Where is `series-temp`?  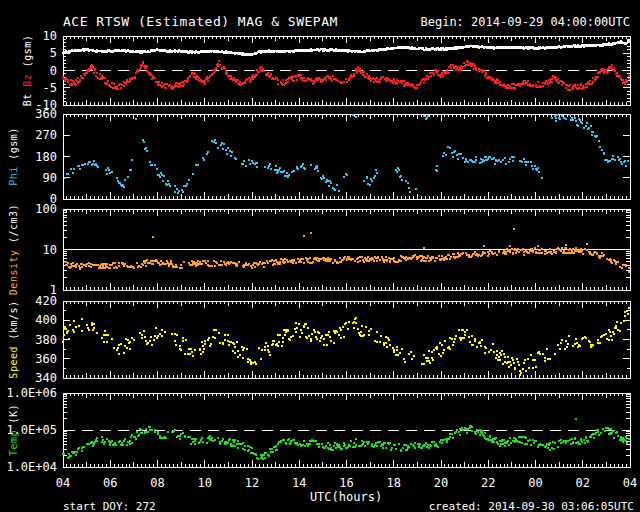 series-temp is located at coordinates (346, 440).